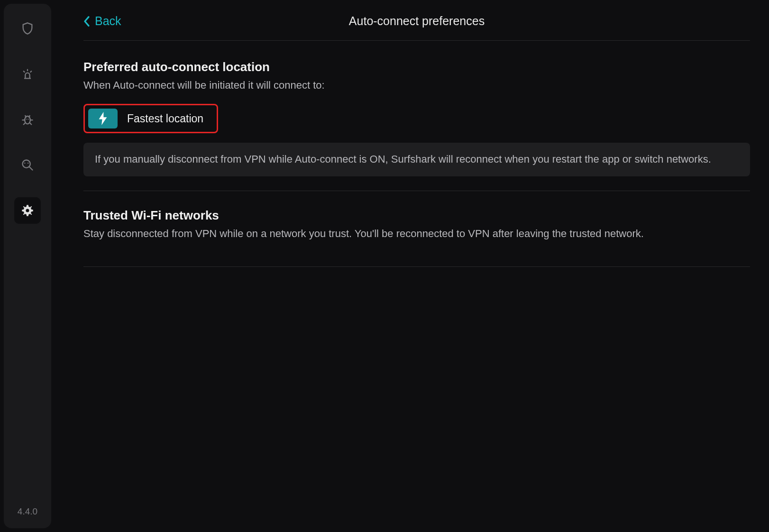 This screenshot has height=532, width=769. Describe the element at coordinates (417, 159) in the screenshot. I see `info-box: If you manually disconnect from VPN whil…` at that location.